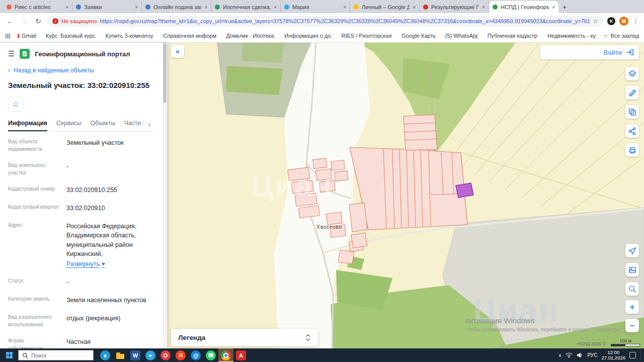  Describe the element at coordinates (11, 54) in the screenshot. I see `hamburger-menu-icon: ☰` at that location.